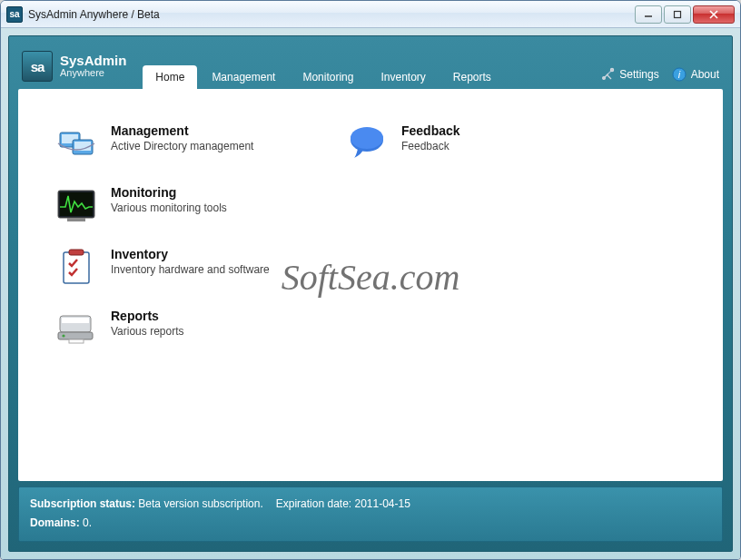 The image size is (741, 560). Describe the element at coordinates (639, 74) in the screenshot. I see `settings-label: Settings` at that location.